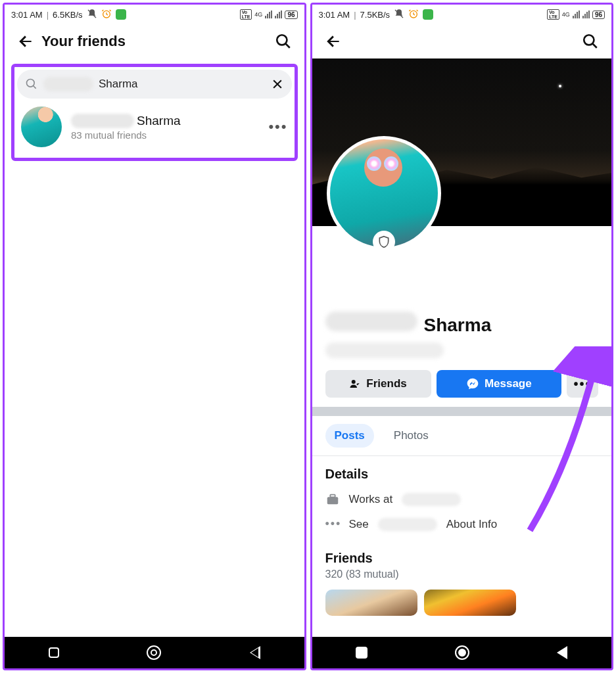 This screenshot has height=673, width=616. What do you see at coordinates (462, 436) in the screenshot?
I see `profile-tabs: Posts Photos` at bounding box center [462, 436].